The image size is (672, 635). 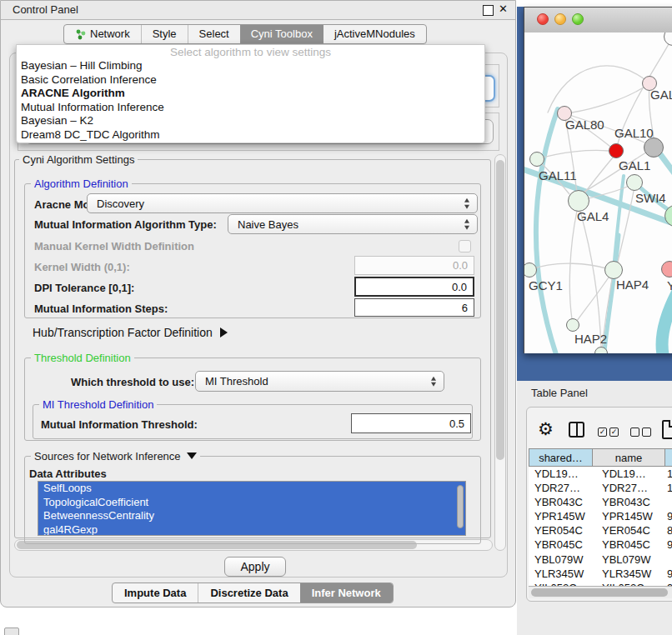 I want to click on algorithm-option-bayesian-k2: Bayesian – K2, so click(x=250, y=122).